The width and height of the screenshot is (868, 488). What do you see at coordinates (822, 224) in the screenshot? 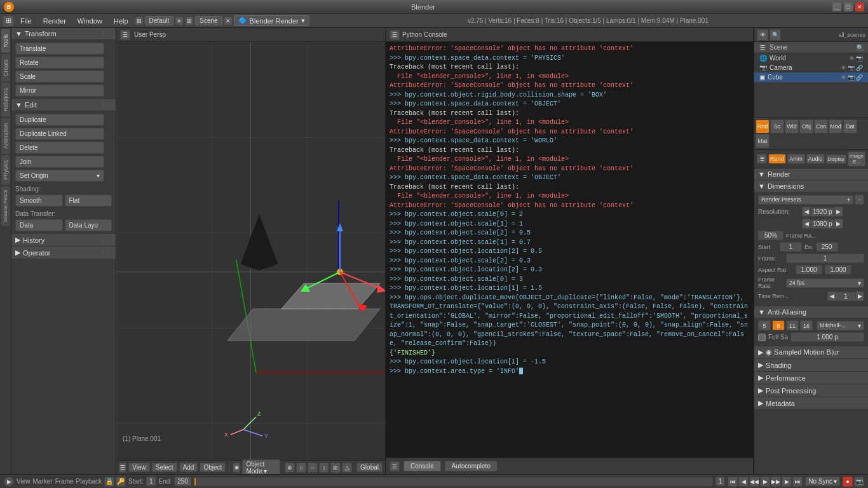
I see `res-y-value: 1080 p` at bounding box center [822, 224].